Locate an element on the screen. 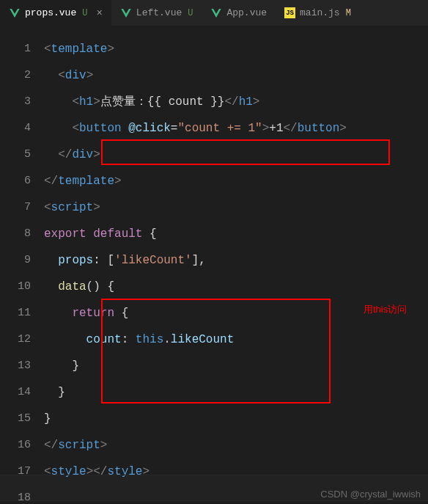  tab-label: props.vue is located at coordinates (51, 13).